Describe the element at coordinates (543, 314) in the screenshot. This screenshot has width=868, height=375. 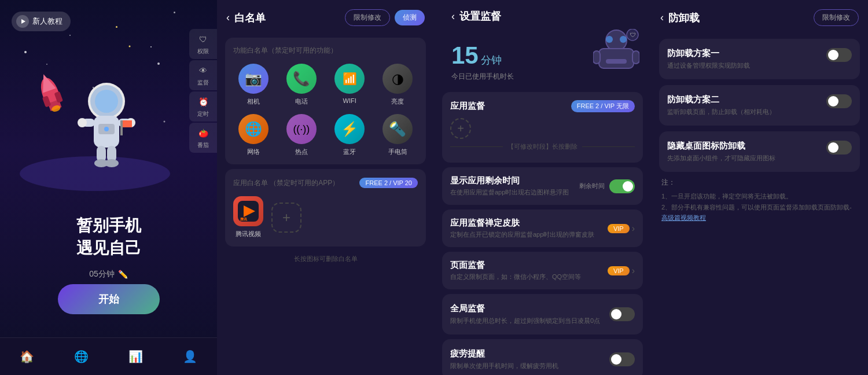
I see `global-monitor-section: 全局监督 限制手机使用总时长，超过则强制锁定到当日凌晨0点` at that location.